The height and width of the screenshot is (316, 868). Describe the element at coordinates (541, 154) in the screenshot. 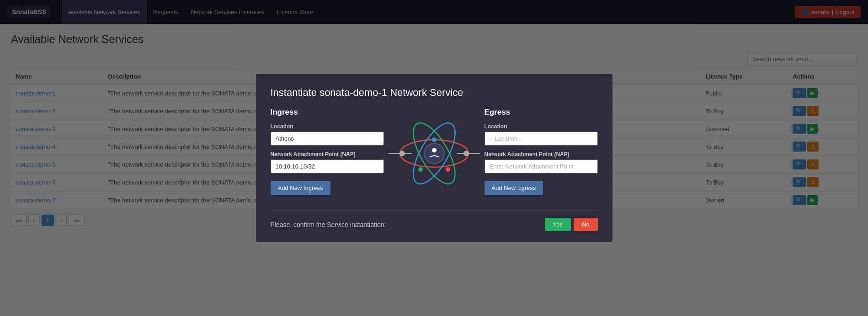

I see `egress-nap-label: Network Attachment Point (NAP)` at that location.